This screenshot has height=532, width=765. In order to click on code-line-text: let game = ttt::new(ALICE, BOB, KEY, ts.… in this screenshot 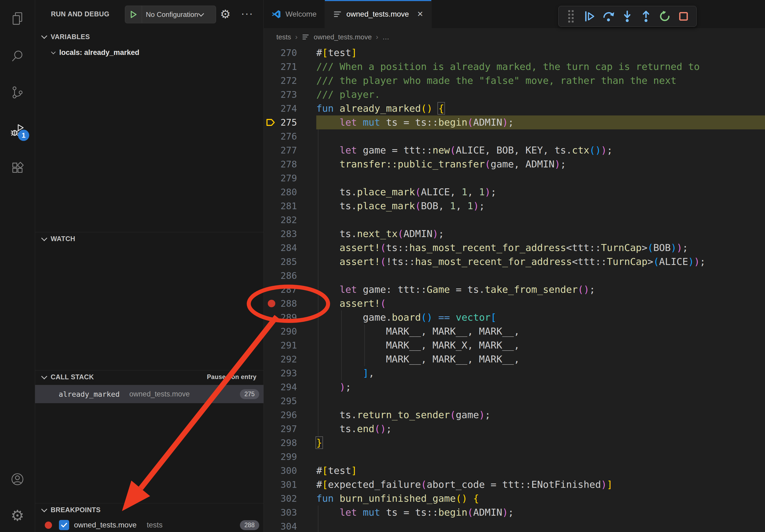, I will do `click(464, 150)`.